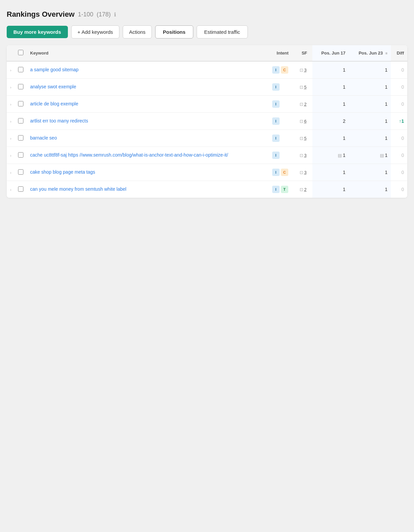  What do you see at coordinates (305, 121) in the screenshot?
I see `sf-count: 6` at bounding box center [305, 121].